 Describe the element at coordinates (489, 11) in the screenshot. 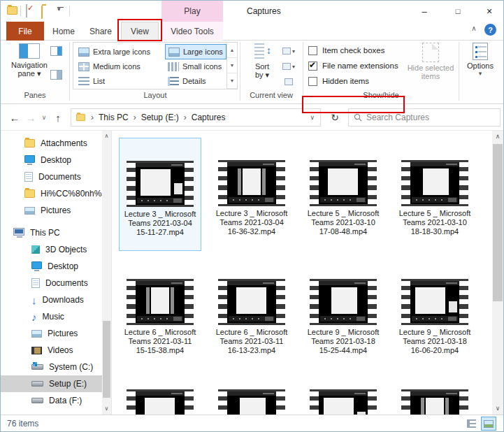

I see `close-button: ×` at that location.